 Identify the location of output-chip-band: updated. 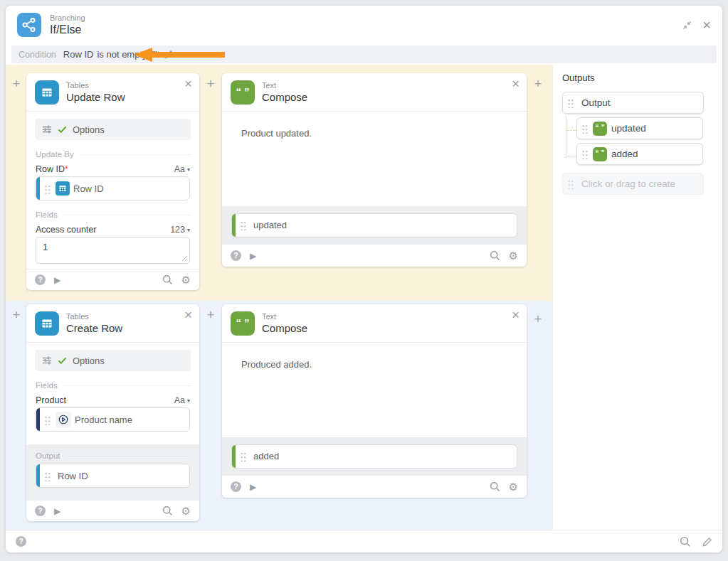
(374, 225).